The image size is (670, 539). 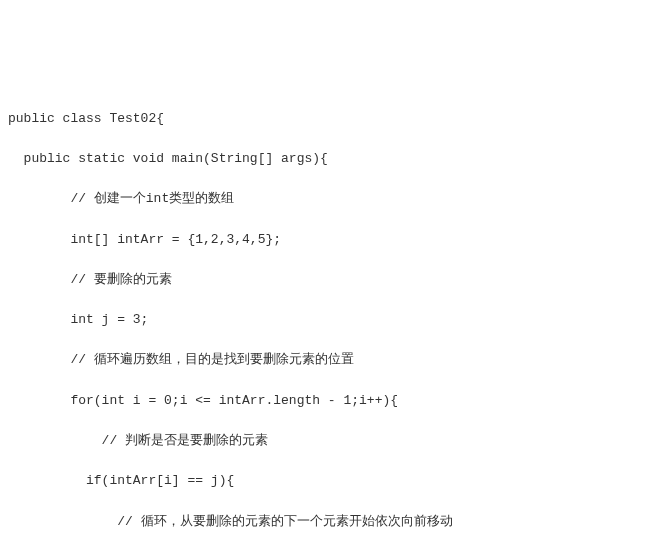 I want to click on code-line: for(int i = 0;i <= intArr.length - 1;i++…, so click(x=335, y=401).